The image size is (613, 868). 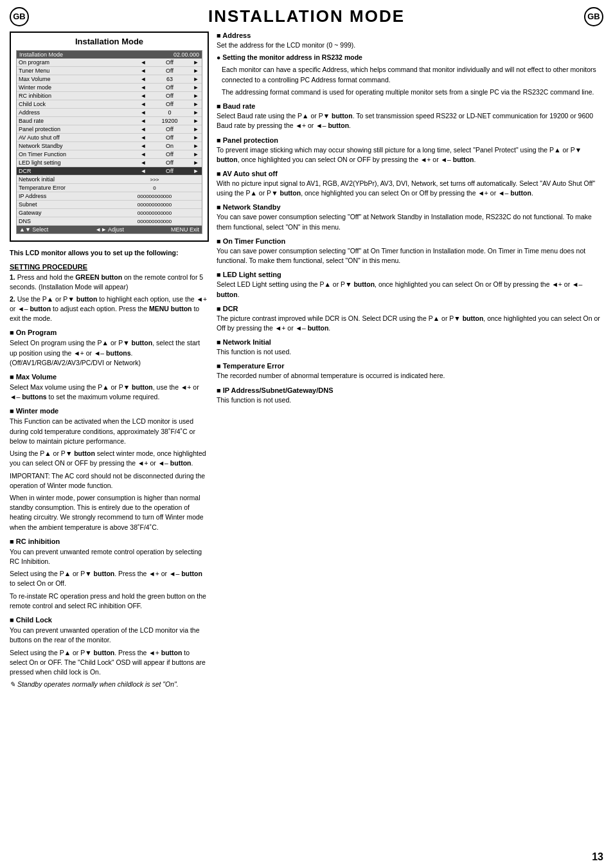 What do you see at coordinates (410, 174) in the screenshot?
I see `avautoshutoff-title: AV Auto shut off` at bounding box center [410, 174].